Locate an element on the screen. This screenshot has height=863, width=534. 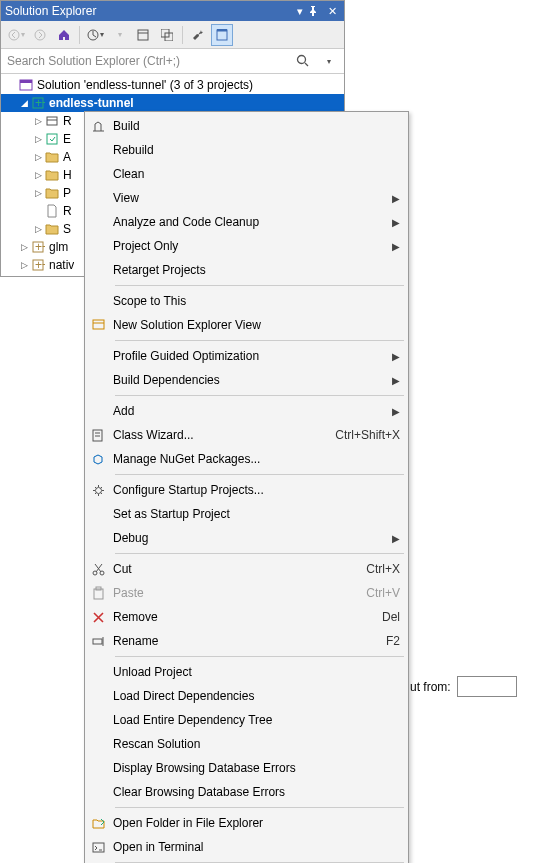
sync-button is located at coordinates (143, 35).